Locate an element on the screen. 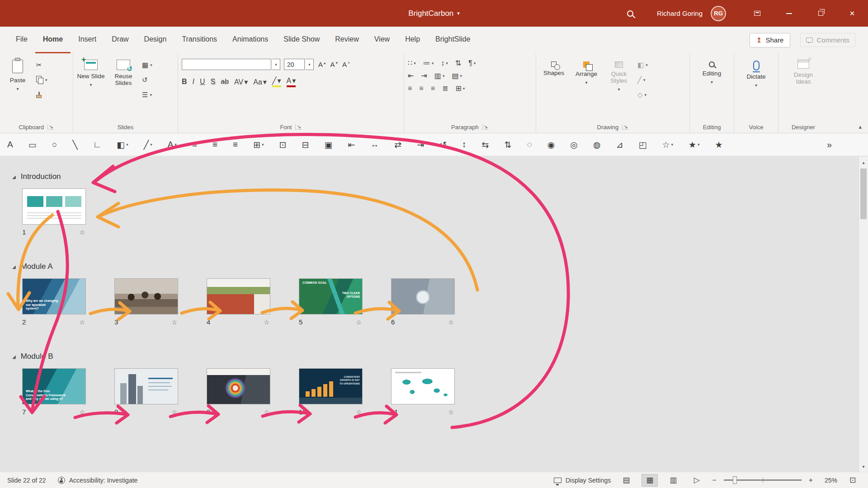  close-button: ✕ is located at coordinates (852, 14).